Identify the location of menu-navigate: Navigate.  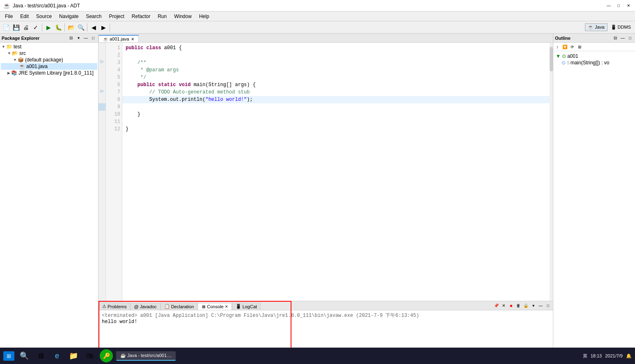
(69, 16).